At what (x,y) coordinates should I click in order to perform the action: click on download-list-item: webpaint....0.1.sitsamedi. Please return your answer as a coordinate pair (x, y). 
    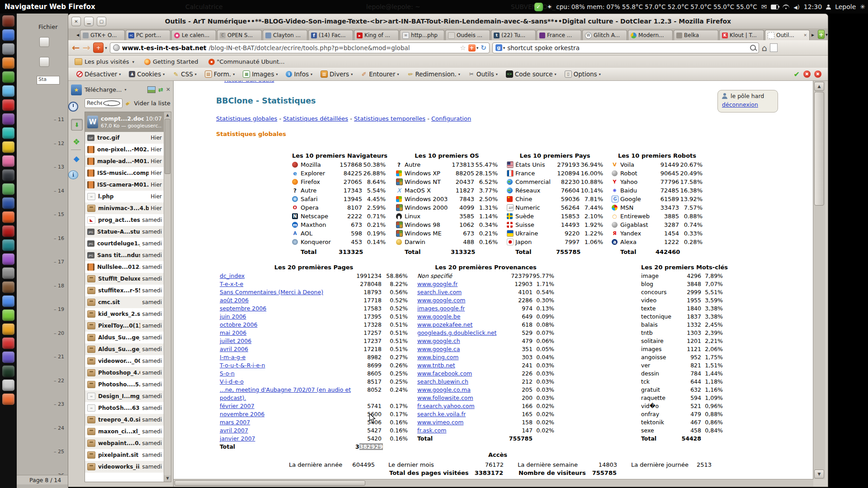
    Looking at the image, I should click on (125, 443).